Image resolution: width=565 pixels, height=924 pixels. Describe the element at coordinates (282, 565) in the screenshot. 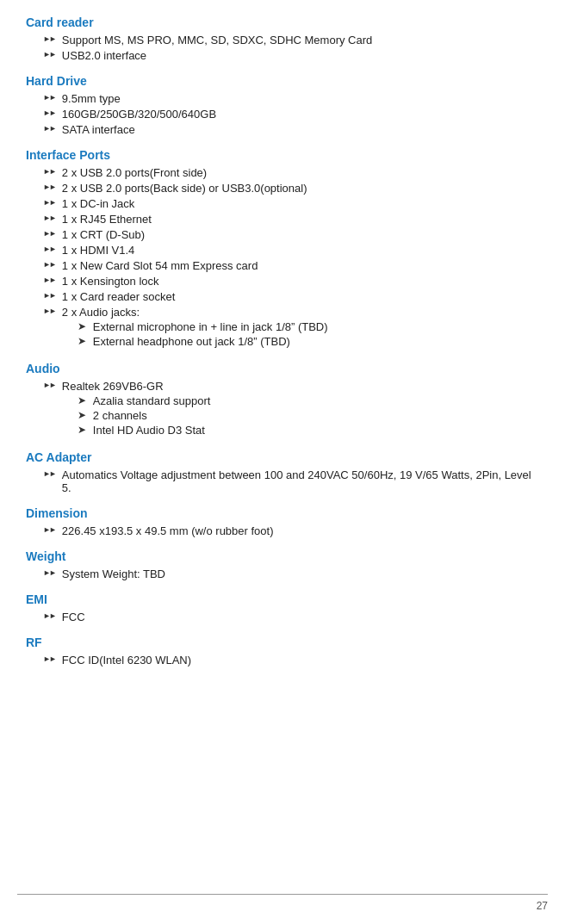

I see `section-weight: Weight►►System Weight: TBD` at that location.